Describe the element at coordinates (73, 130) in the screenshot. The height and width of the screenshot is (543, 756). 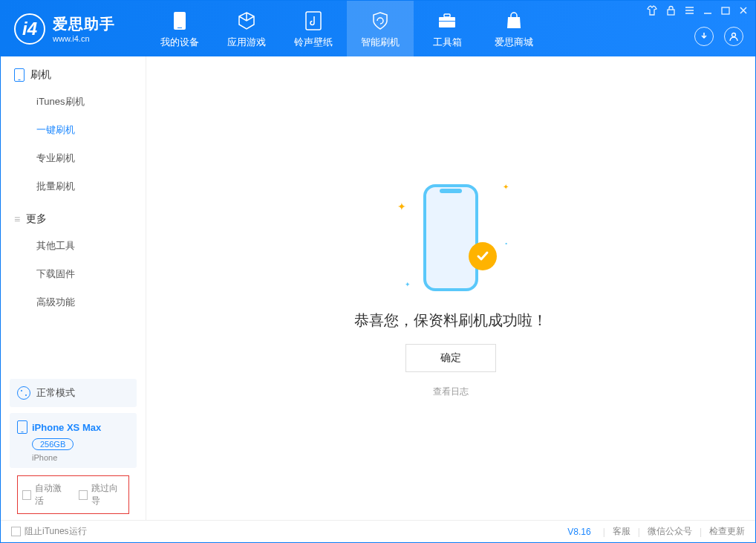
I see `sidebar-item-oneclick-flash: 一键刷机` at that location.